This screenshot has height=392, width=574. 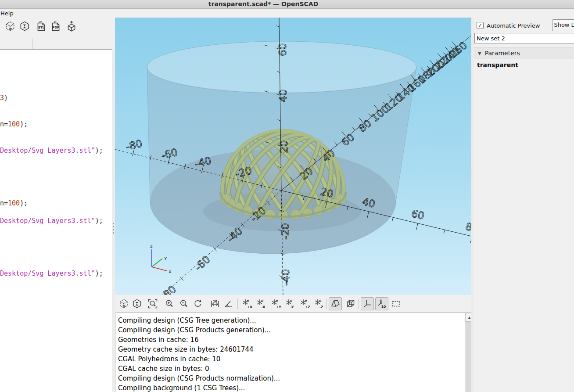 What do you see at coordinates (563, 25) in the screenshot?
I see `show-details-button: Show De` at bounding box center [563, 25].